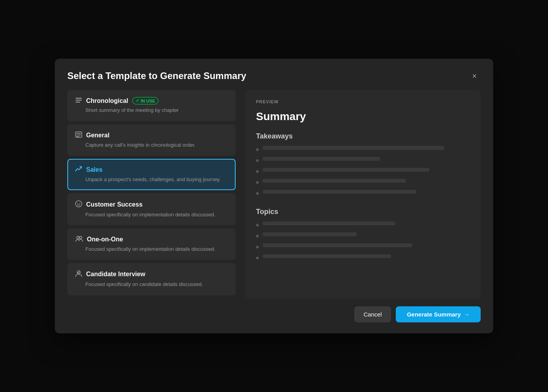 This screenshot has width=548, height=392. I want to click on general-icon, so click(79, 135).